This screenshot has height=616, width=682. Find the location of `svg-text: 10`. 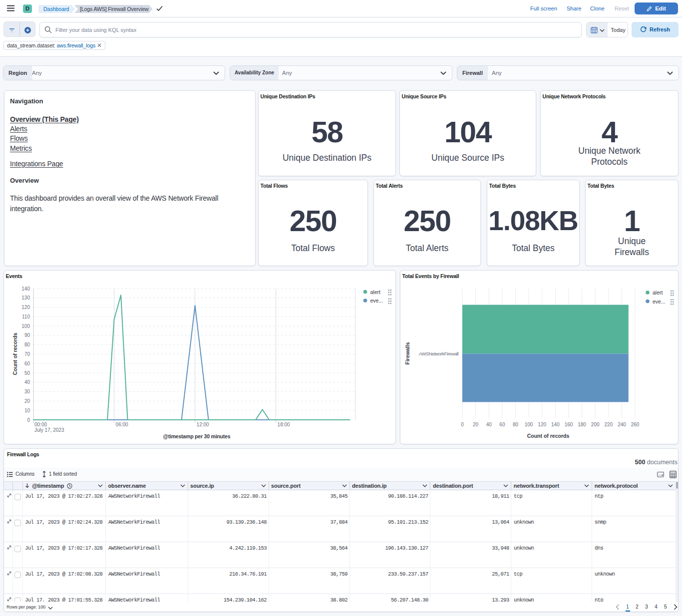

svg-text: 10 is located at coordinates (27, 410).